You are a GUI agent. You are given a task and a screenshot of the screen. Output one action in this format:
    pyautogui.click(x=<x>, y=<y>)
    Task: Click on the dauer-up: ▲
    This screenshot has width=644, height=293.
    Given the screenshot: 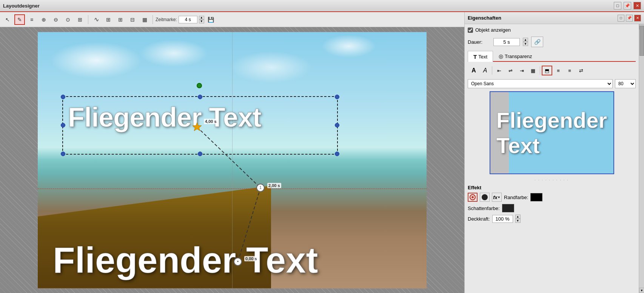 What is the action you would take?
    pyautogui.click(x=525, y=40)
    